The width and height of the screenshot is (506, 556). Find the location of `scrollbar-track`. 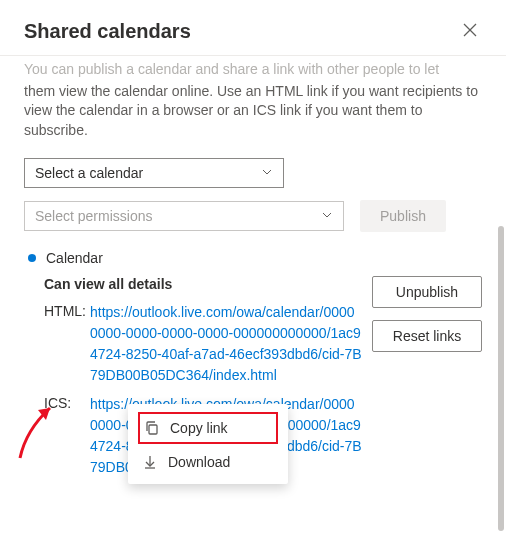

scrollbar-track is located at coordinates (501, 303).